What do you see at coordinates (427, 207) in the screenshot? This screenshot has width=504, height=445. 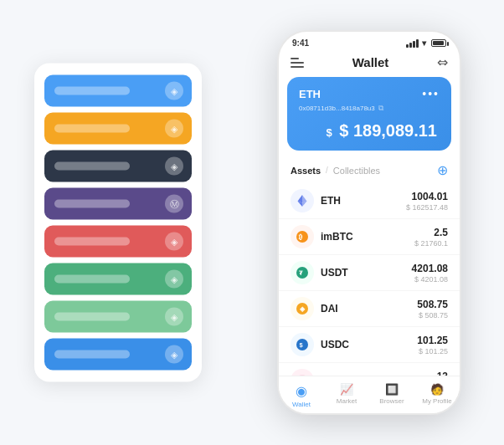 I see `asset-usd-eth: $ 162517.48` at bounding box center [427, 207].